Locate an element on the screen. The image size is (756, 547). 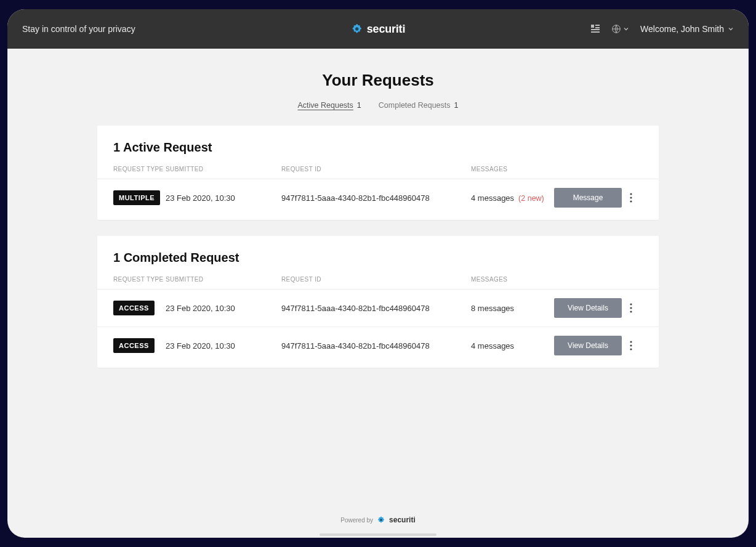
panel-title: 1 Completed Request is located at coordinates (378, 256).